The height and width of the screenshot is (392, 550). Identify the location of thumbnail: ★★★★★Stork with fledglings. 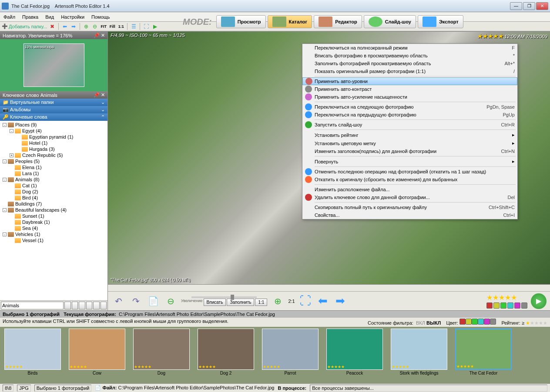
(419, 355).